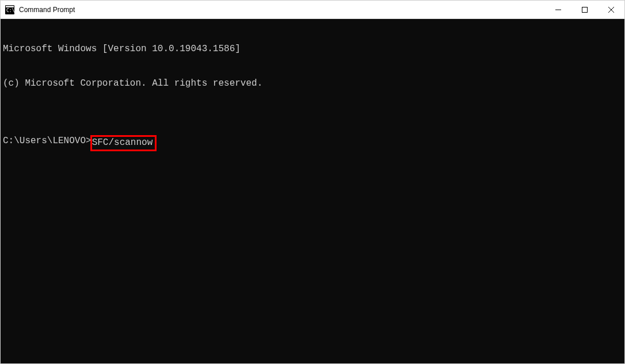 Image resolution: width=625 pixels, height=364 pixels. What do you see at coordinates (47, 141) in the screenshot?
I see `console-prompt: C:\Users\LENOVO>` at bounding box center [47, 141].